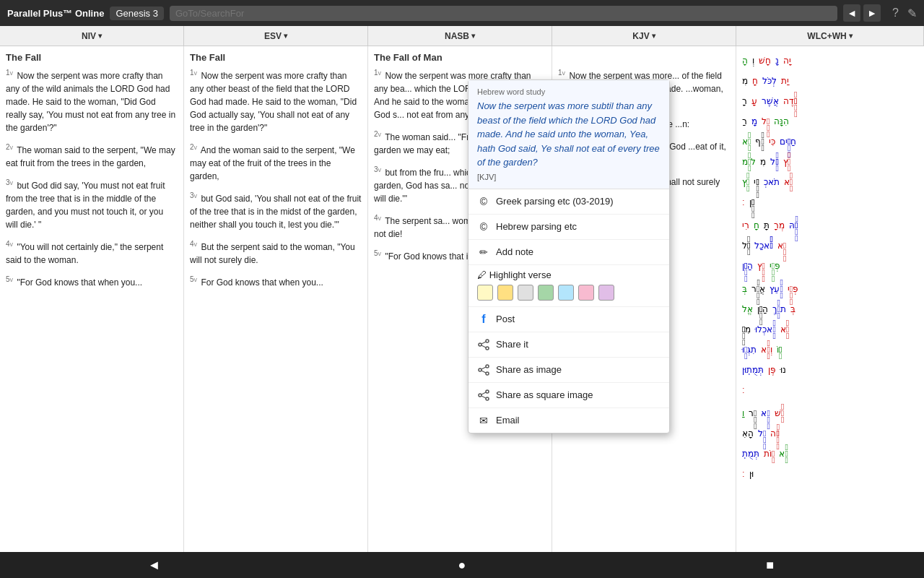  What do you see at coordinates (505, 293) in the screenshot?
I see `color-swatch-amber` at bounding box center [505, 293].